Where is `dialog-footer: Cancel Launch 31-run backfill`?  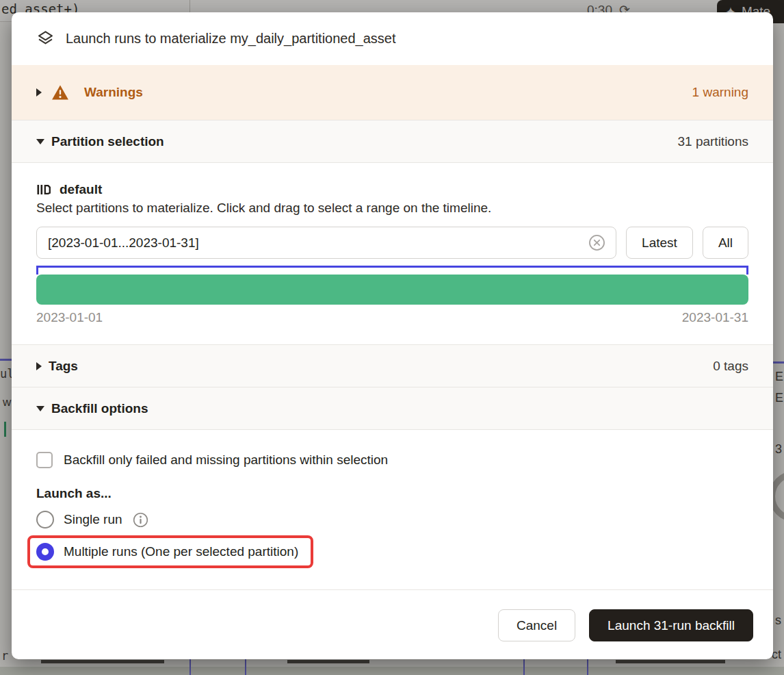
dialog-footer: Cancel Launch 31-run backfill is located at coordinates (393, 624).